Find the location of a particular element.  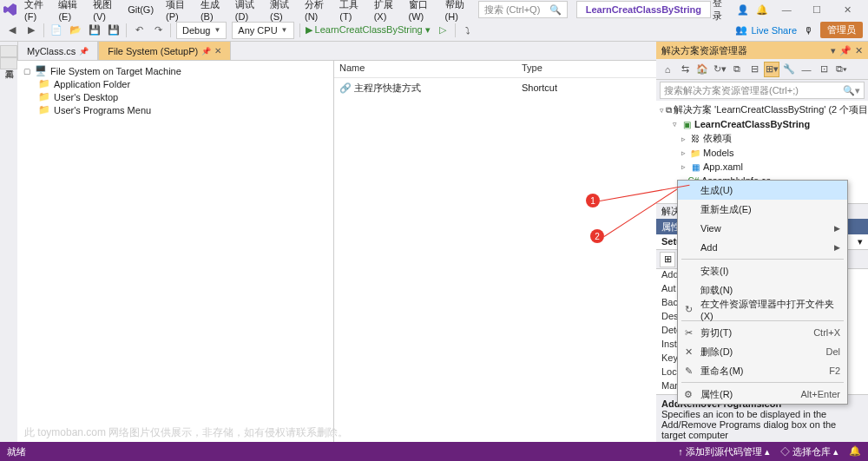

menu-tools: 工具(T) is located at coordinates (351, 12).